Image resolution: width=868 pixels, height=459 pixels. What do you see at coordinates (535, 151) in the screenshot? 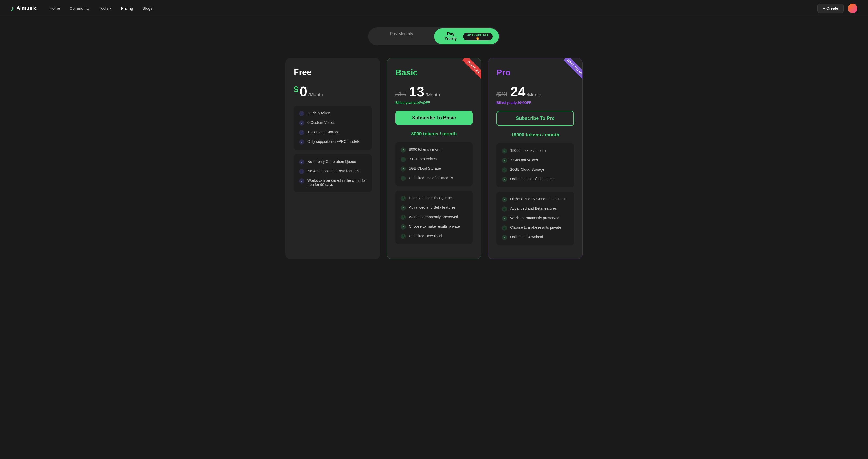
I see `list-item: ✓ 18000 tokens / month` at bounding box center [535, 151].